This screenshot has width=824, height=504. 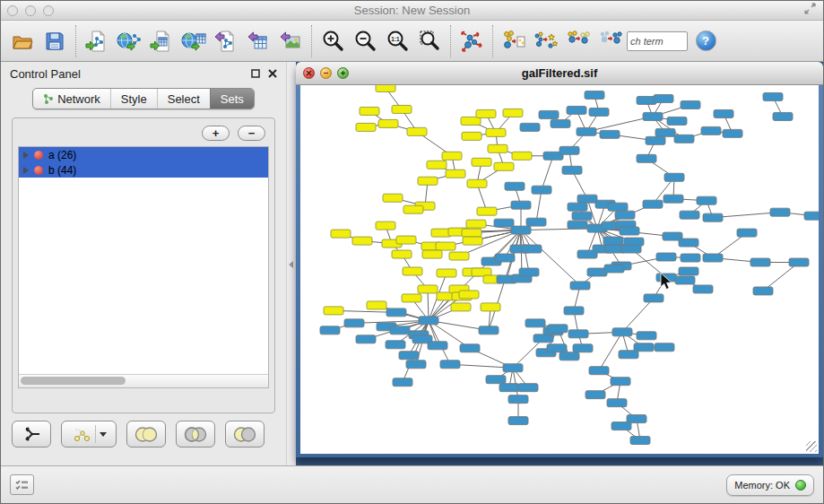 I want to click on import-table-from-web-button, so click(x=194, y=41).